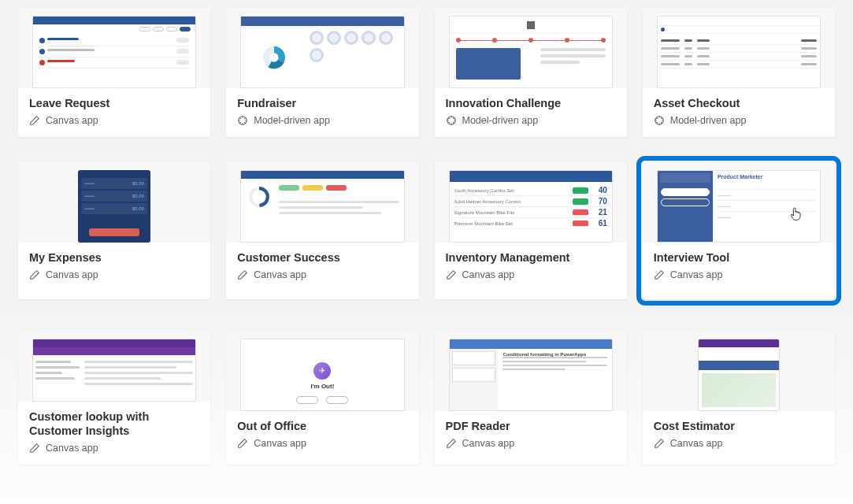 This screenshot has height=504, width=853. Describe the element at coordinates (739, 72) in the screenshot. I see `app-card-asset-checkout: Asset Checkout Model-driven app` at that location.